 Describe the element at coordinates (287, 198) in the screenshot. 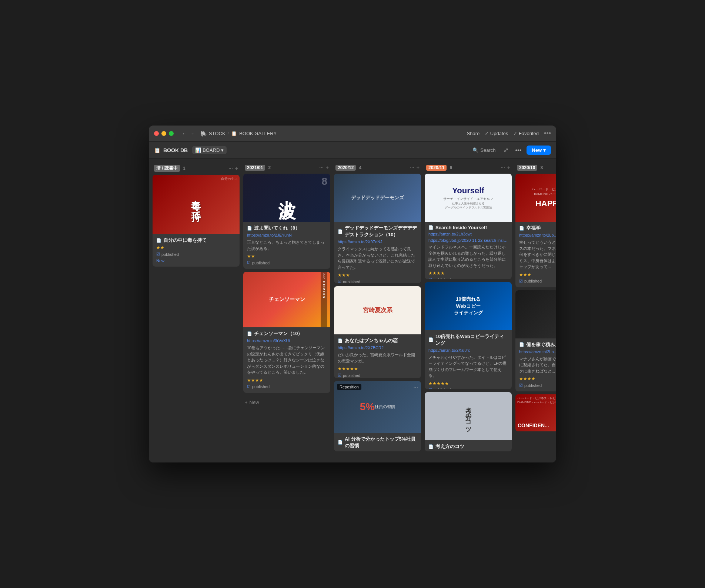

I see `cover-text-nami: 波よ` at that location.